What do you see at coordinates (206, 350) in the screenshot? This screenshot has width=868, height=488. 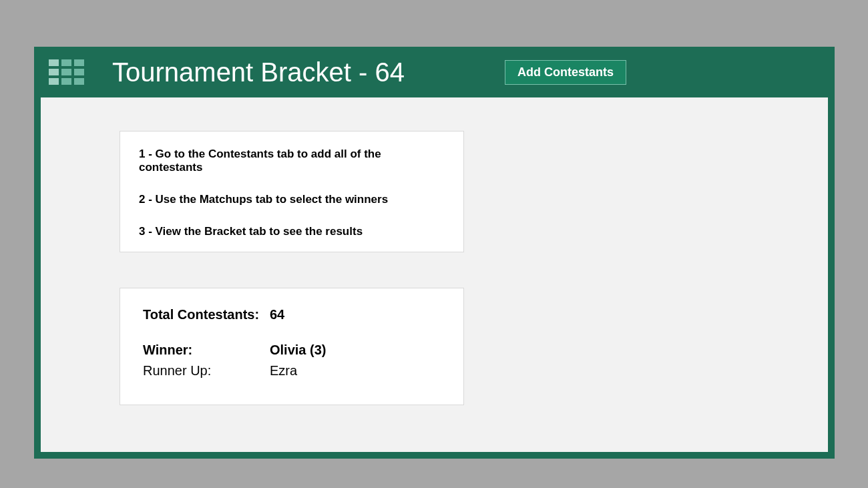 I see `winner-label: Winner:` at bounding box center [206, 350].